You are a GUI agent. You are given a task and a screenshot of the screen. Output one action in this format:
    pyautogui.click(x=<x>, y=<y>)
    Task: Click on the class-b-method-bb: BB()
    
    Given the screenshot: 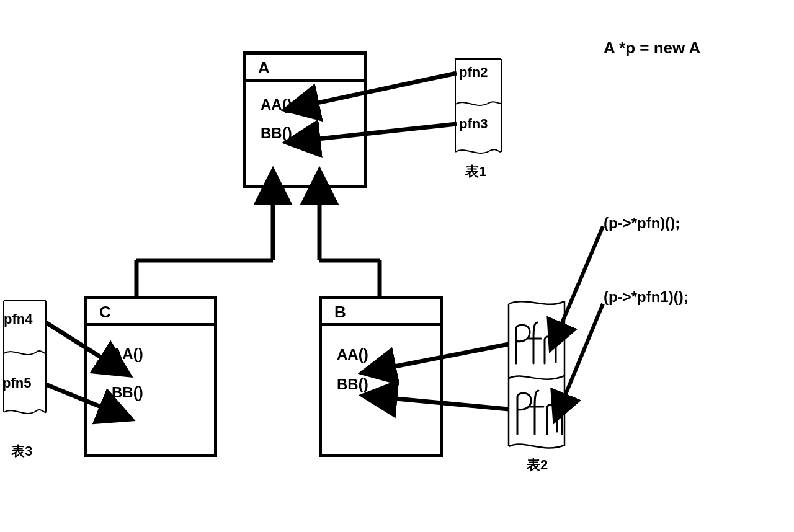 What is the action you would take?
    pyautogui.click(x=385, y=384)
    